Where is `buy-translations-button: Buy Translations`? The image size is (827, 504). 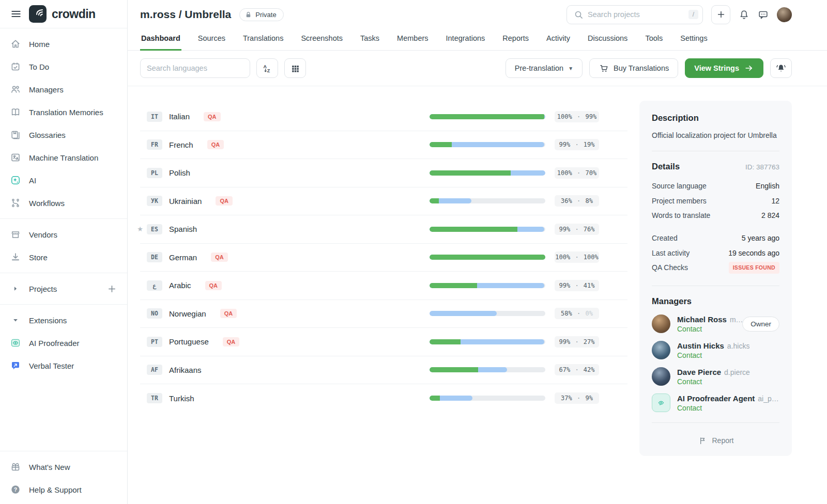 buy-translations-button: Buy Translations is located at coordinates (634, 68).